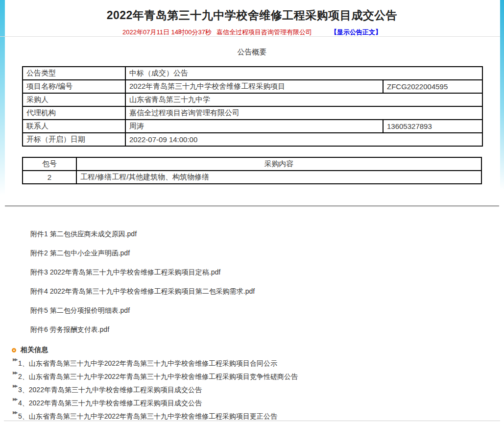 The width and height of the screenshot is (504, 425). What do you see at coordinates (143, 273) in the screenshot?
I see `attachment-link-3: 附件3 2022年青岛第三十九中学校舍维修工程采购项目定稿.pdf` at bounding box center [143, 273].